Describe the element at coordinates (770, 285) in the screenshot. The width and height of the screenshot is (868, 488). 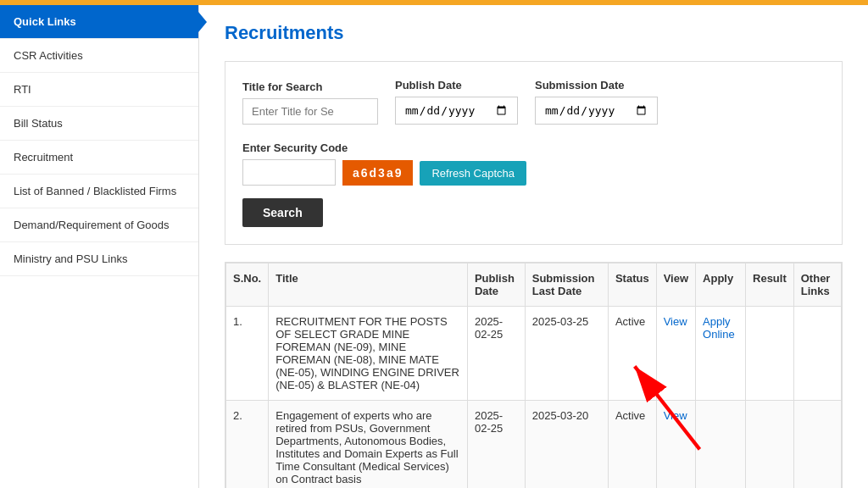
I see `col-result: Result` at that location.